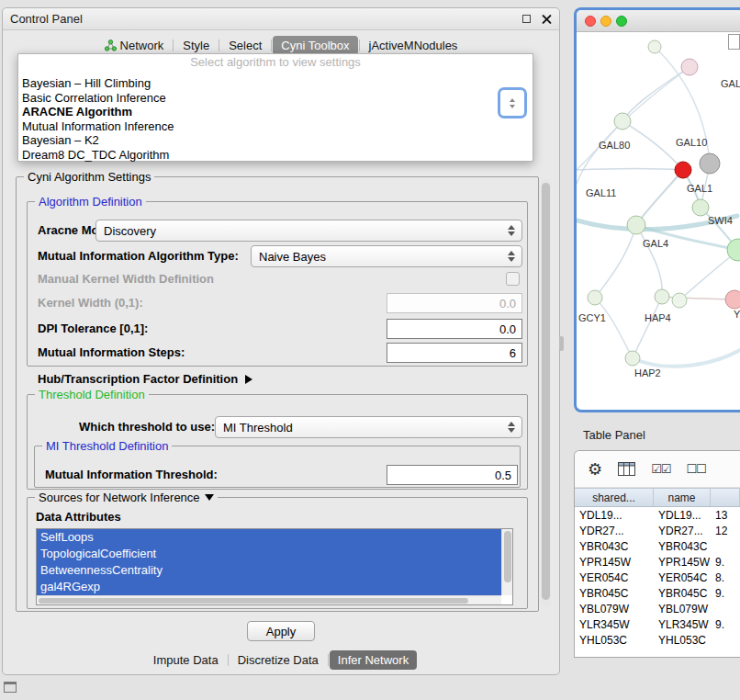 This screenshot has height=700, width=740. What do you see at coordinates (658, 222) in the screenshot?
I see `network-graph: GALGAL80GAL10GAL11GAL1SWI4GAL4GCY1HAP4HA…` at bounding box center [658, 222].